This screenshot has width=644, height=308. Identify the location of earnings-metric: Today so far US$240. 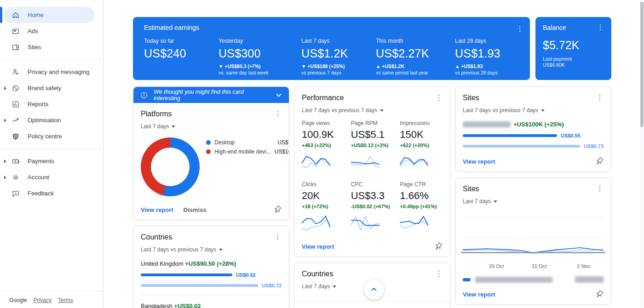
(181, 57).